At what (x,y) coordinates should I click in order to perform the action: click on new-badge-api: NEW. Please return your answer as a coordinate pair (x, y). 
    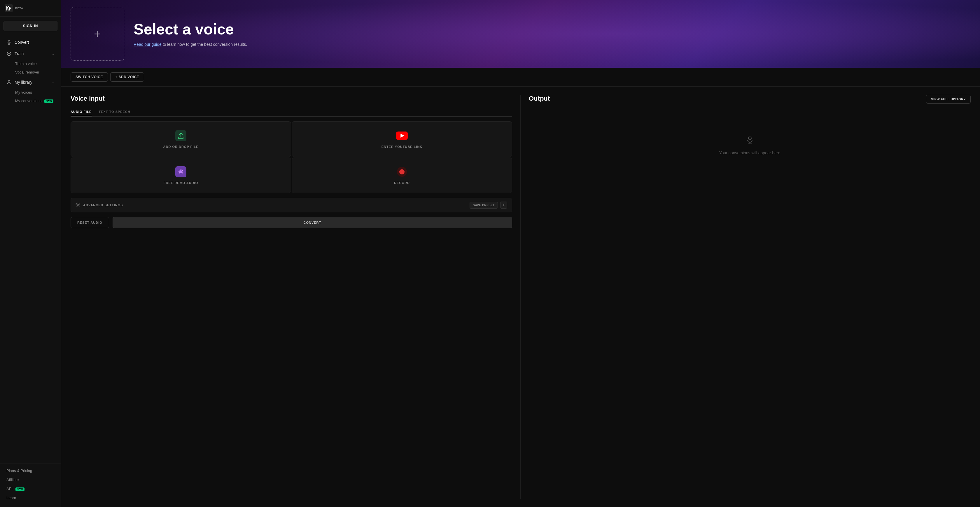
    Looking at the image, I should click on (20, 489).